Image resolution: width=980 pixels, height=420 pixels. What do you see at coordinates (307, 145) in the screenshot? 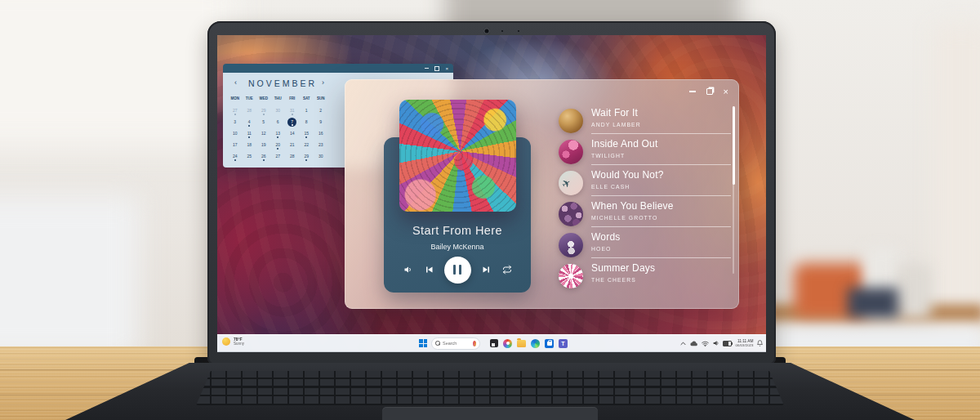
I see `calendar-day: 22` at bounding box center [307, 145].